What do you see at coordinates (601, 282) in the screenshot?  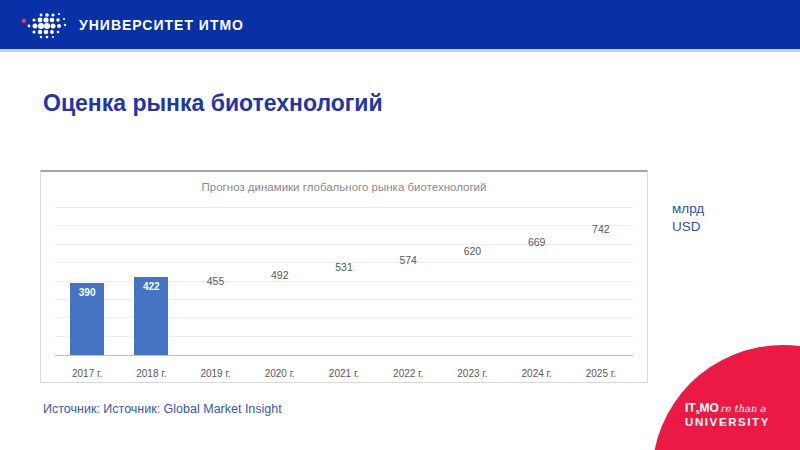 I see `chart-column: 742` at bounding box center [601, 282].